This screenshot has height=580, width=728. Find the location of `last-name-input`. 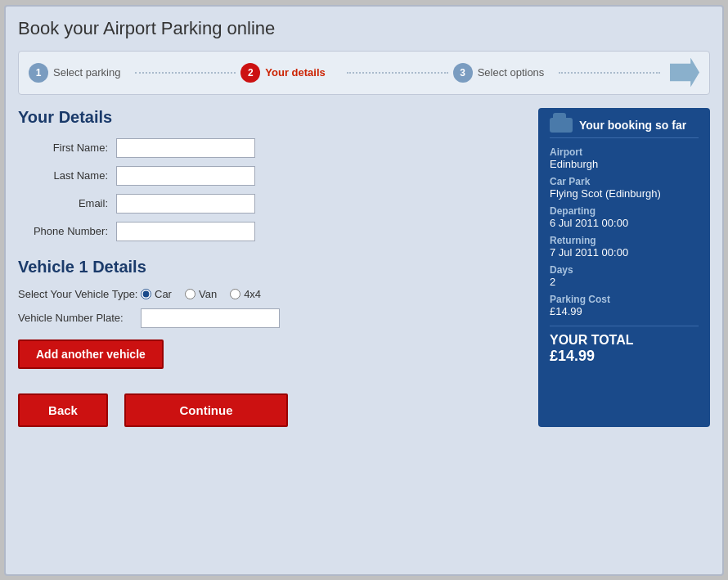

last-name-input is located at coordinates (186, 176).